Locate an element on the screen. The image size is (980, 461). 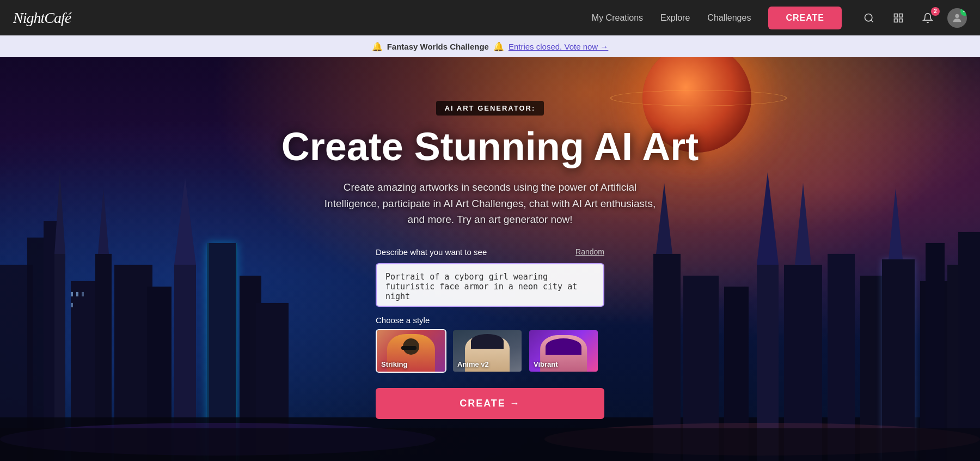
gallery-icon is located at coordinates (898, 18).